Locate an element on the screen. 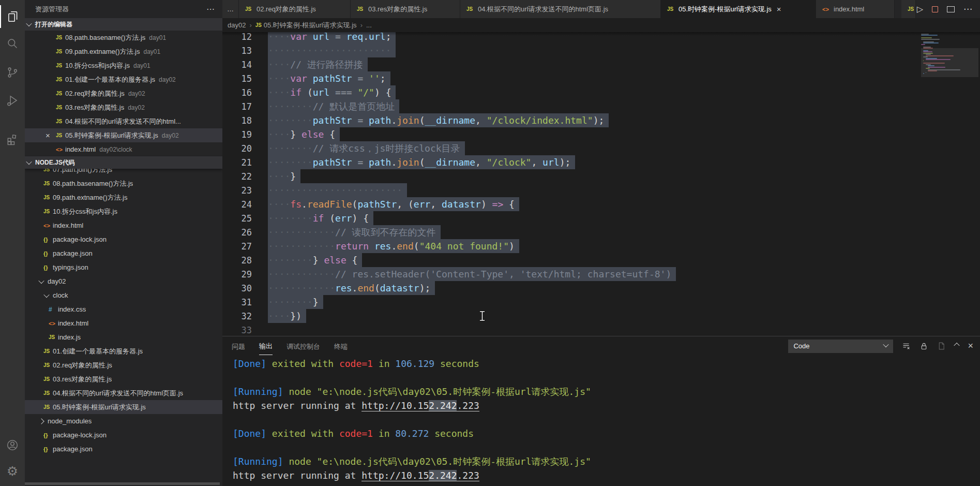 This screenshot has width=980, height=486. sidebar-title-label: 资源管理器 is located at coordinates (52, 9).